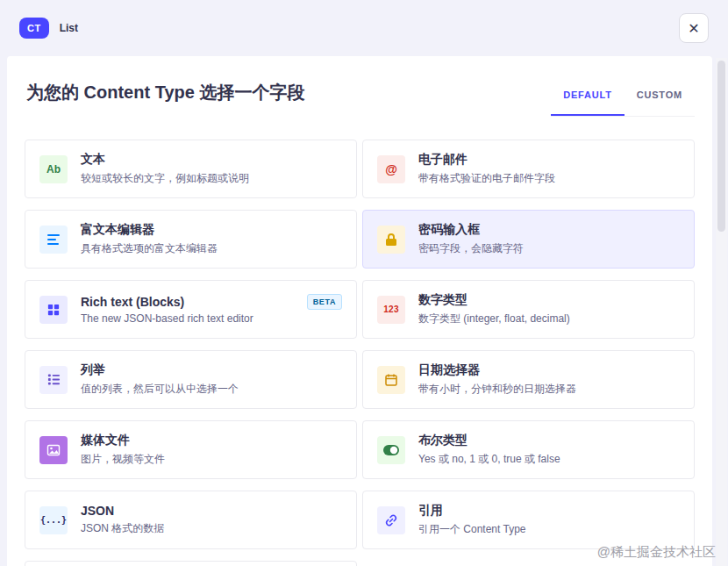 The height and width of the screenshot is (566, 728). Describe the element at coordinates (497, 390) in the screenshot. I see `field-description: 带有小时，分钟和秒的日期选择器` at that location.